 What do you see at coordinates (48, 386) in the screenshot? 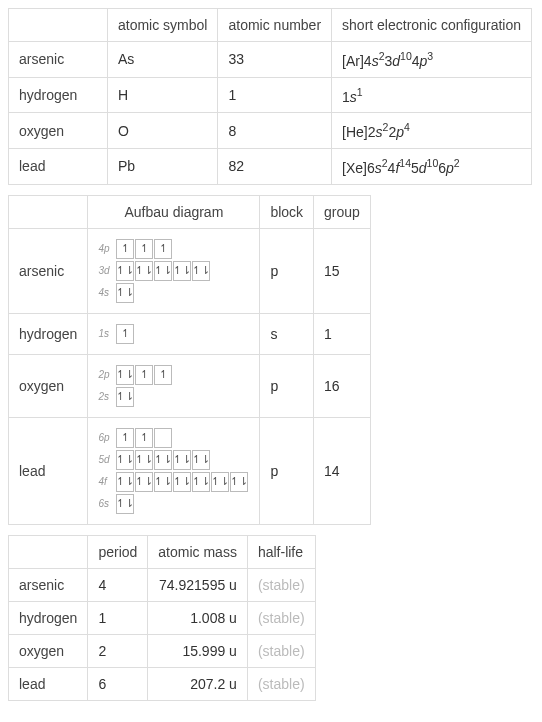
I see `element-name: oxygen` at bounding box center [48, 386].